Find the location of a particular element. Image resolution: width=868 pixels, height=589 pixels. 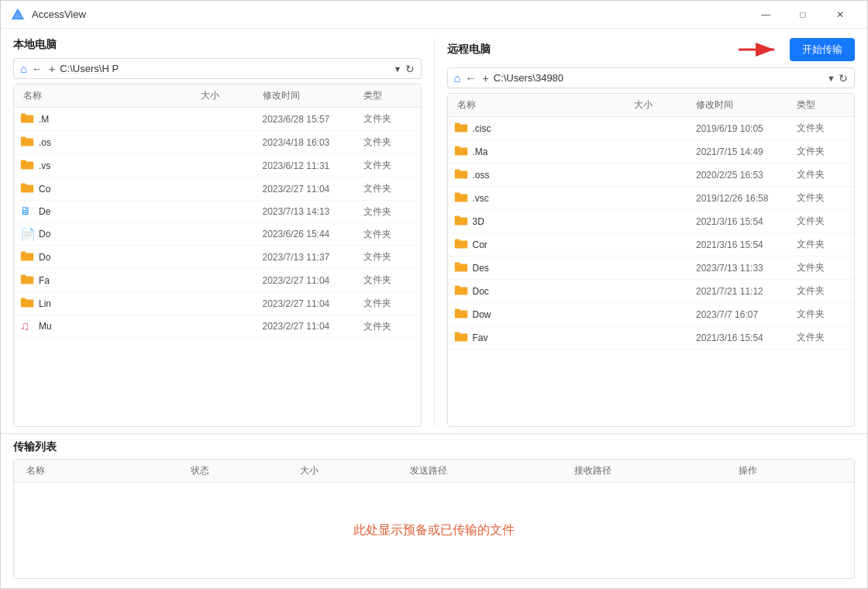

file-name: De is located at coordinates (45, 212).